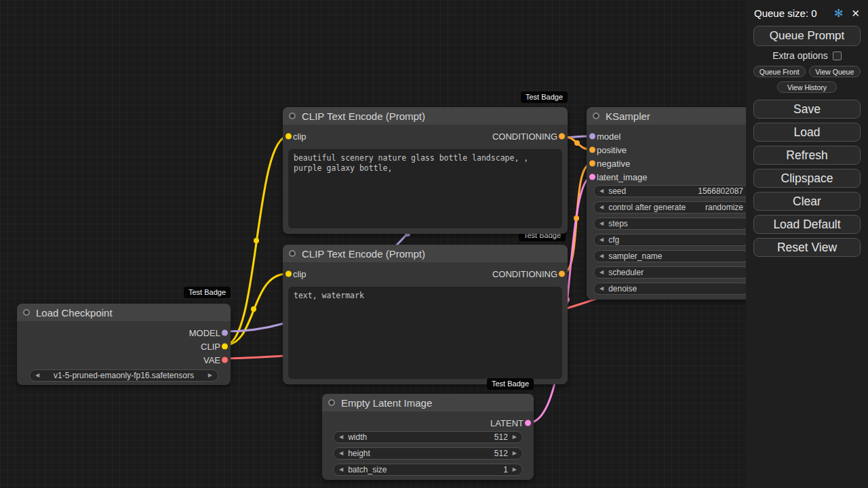 Image resolution: width=868 pixels, height=488 pixels. Describe the element at coordinates (807, 247) in the screenshot. I see `reset-view-button: Reset View` at that location.